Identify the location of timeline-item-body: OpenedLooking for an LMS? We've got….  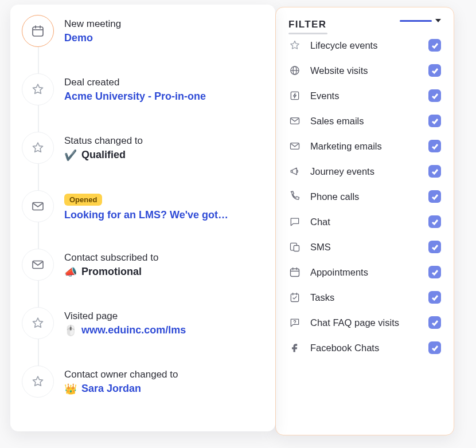
(165, 206).